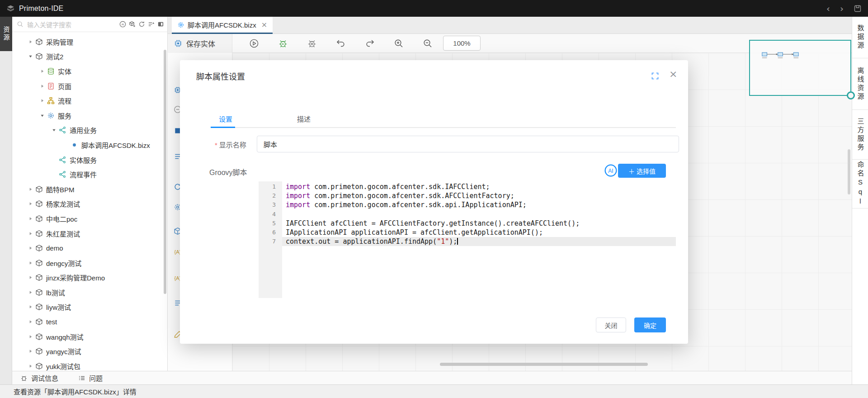  Describe the element at coordinates (611, 325) in the screenshot. I see `close-button: 关闭` at that location.